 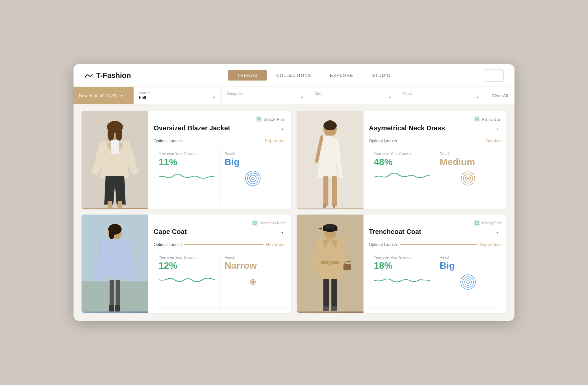 I want to click on reach-label-cape: Reach, so click(x=253, y=257).